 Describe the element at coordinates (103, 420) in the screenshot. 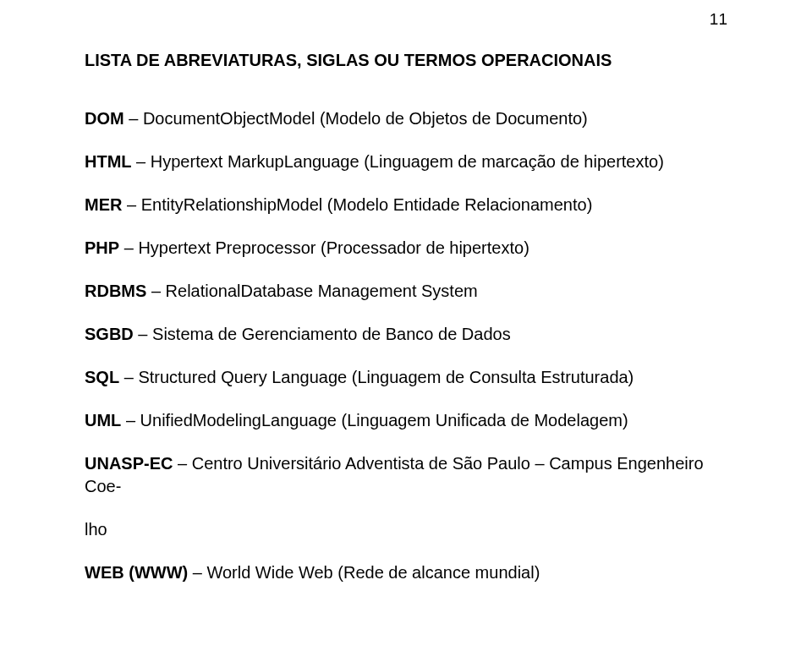

I see `abbr-term: UML` at that location.